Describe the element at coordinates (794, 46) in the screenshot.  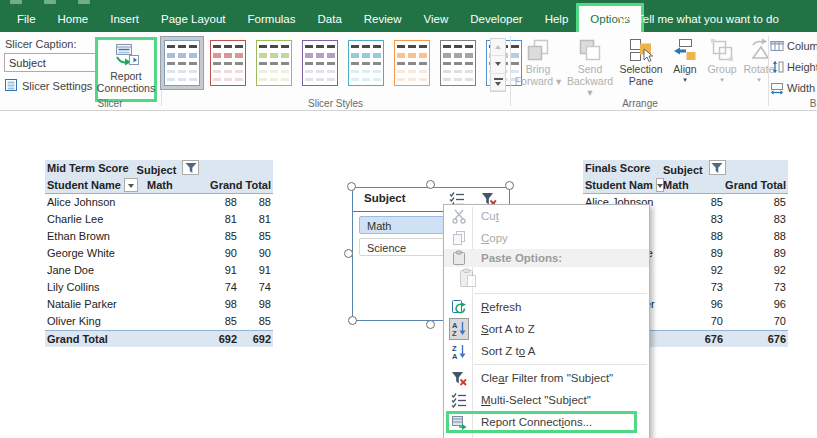
I see `colum-field: Colum` at that location.